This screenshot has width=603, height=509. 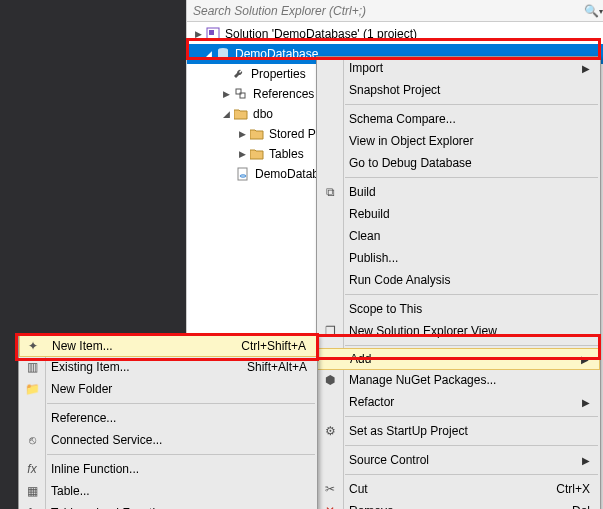 I want to click on menu-new-item: ✦New Item...Ctrl+Shift+A, so click(x=168, y=346).